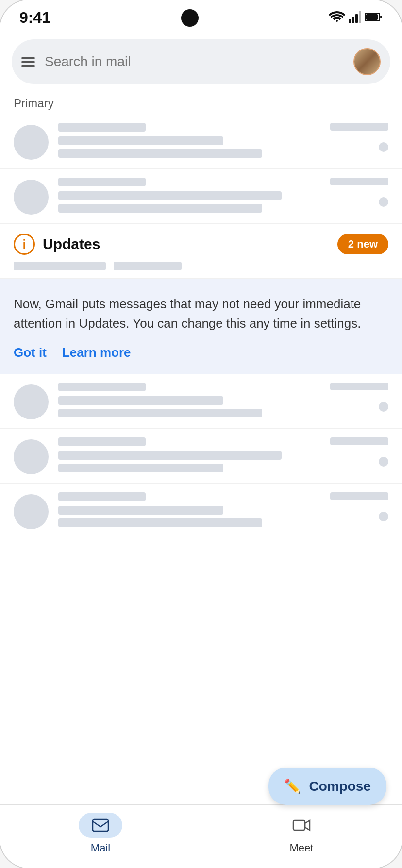 Image resolution: width=402 pixels, height=868 pixels. What do you see at coordinates (97, 352) in the screenshot?
I see `learn-more-button: Learn more` at bounding box center [97, 352].